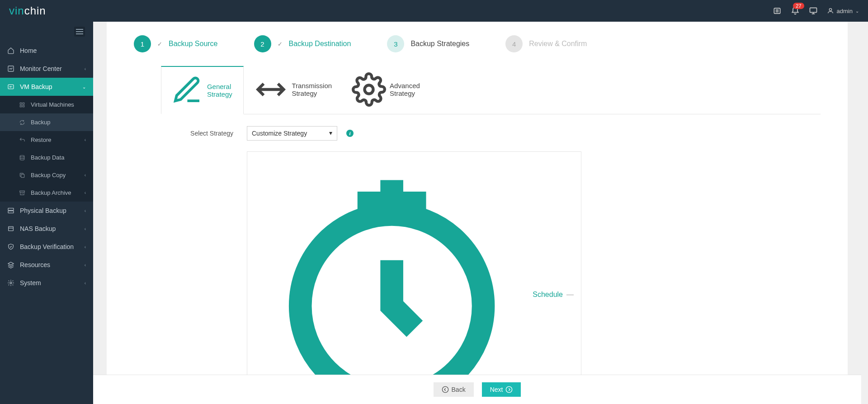 This screenshot has width=868, height=404. I want to click on sidebar-item-label: Physical Backup, so click(43, 211).